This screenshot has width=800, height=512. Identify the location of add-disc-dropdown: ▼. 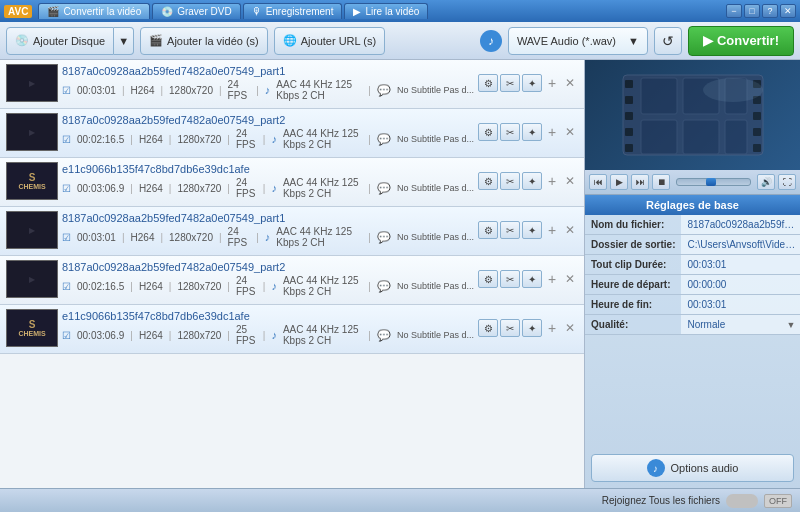
(124, 41).